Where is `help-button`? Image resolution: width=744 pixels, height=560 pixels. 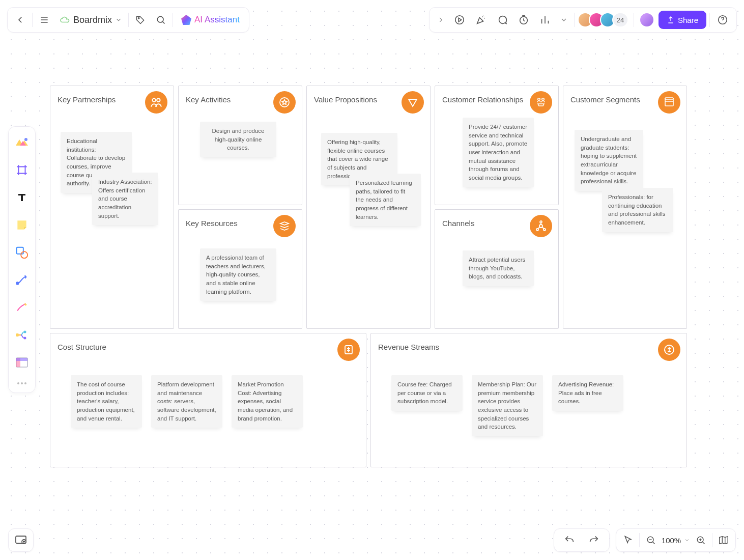 help-button is located at coordinates (723, 20).